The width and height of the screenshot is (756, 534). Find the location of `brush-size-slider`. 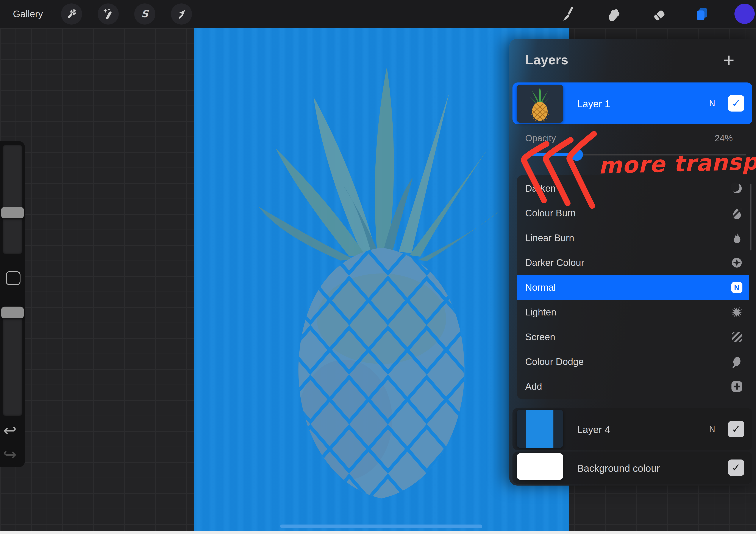

brush-size-slider is located at coordinates (13, 199).